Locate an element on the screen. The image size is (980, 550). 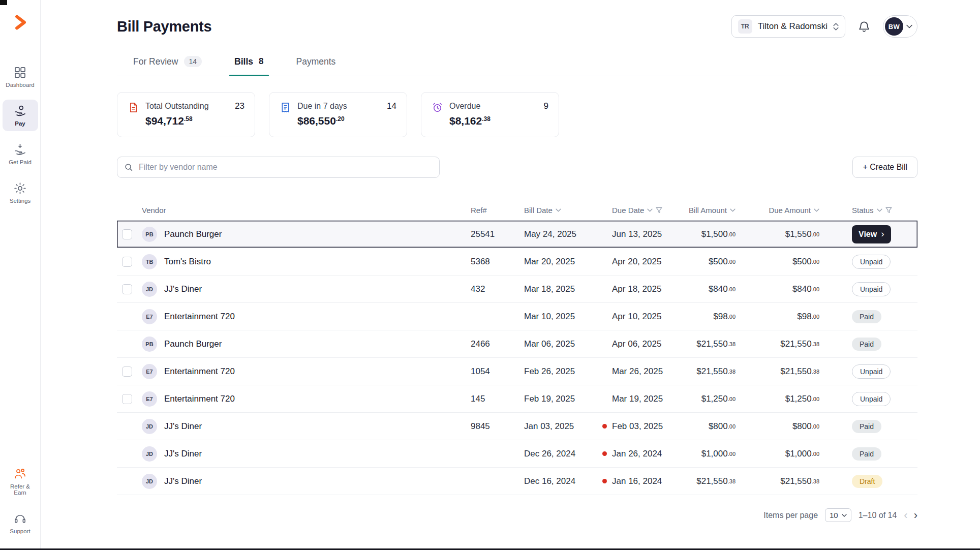
column-header-due-date: Due Date is located at coordinates (641, 210).